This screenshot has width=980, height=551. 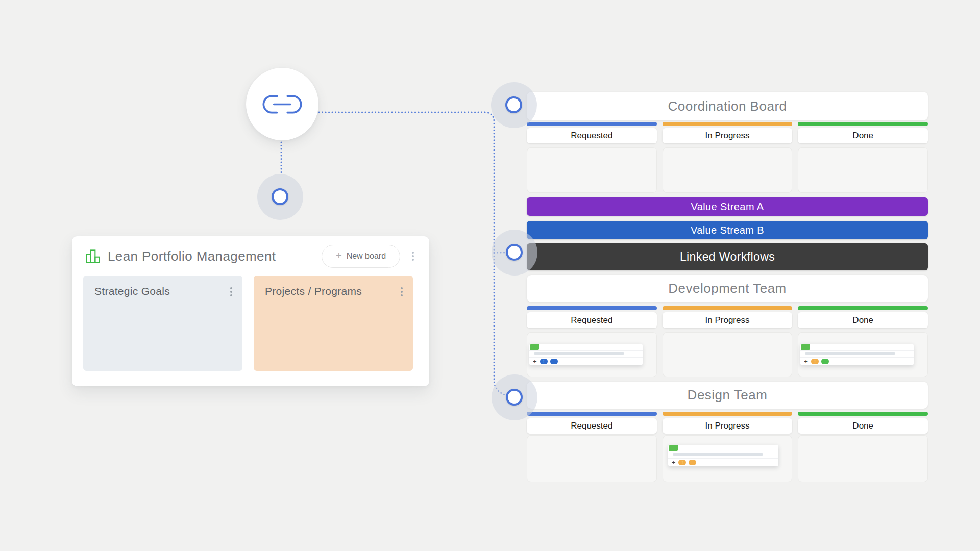 I want to click on coordination-cells, so click(x=727, y=170).